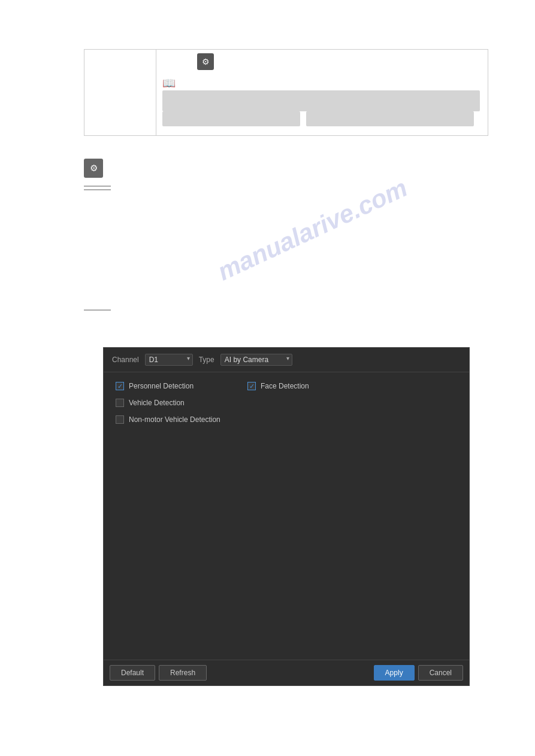 This screenshot has width=535, height=756. What do you see at coordinates (313, 230) in the screenshot?
I see `watermark: manualarive.com` at bounding box center [313, 230].